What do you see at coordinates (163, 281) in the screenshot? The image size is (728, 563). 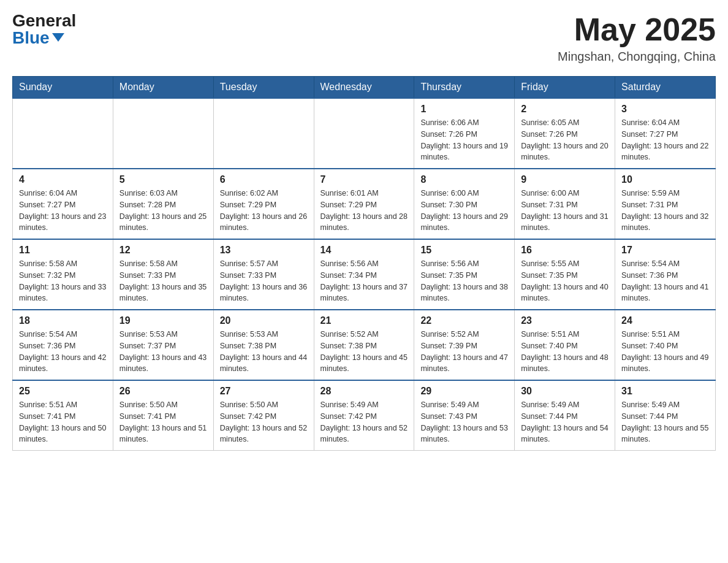 I see `day-info: Sunrise: 5:58 AM Sunset: 7:33 PM Dayligh…` at bounding box center [163, 281].